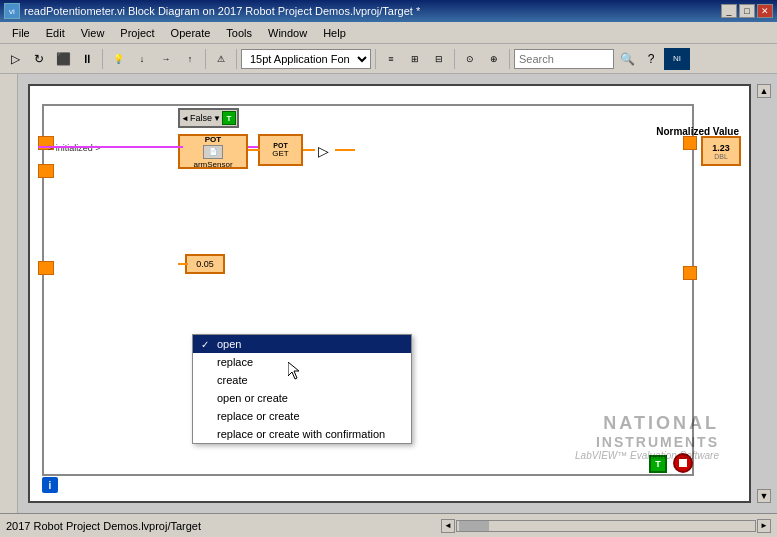 The image size is (777, 537). What do you see at coordinates (302, 389) in the screenshot?
I see `dropdown-menu: ✓ open replace create open or create rep…` at bounding box center [302, 389].